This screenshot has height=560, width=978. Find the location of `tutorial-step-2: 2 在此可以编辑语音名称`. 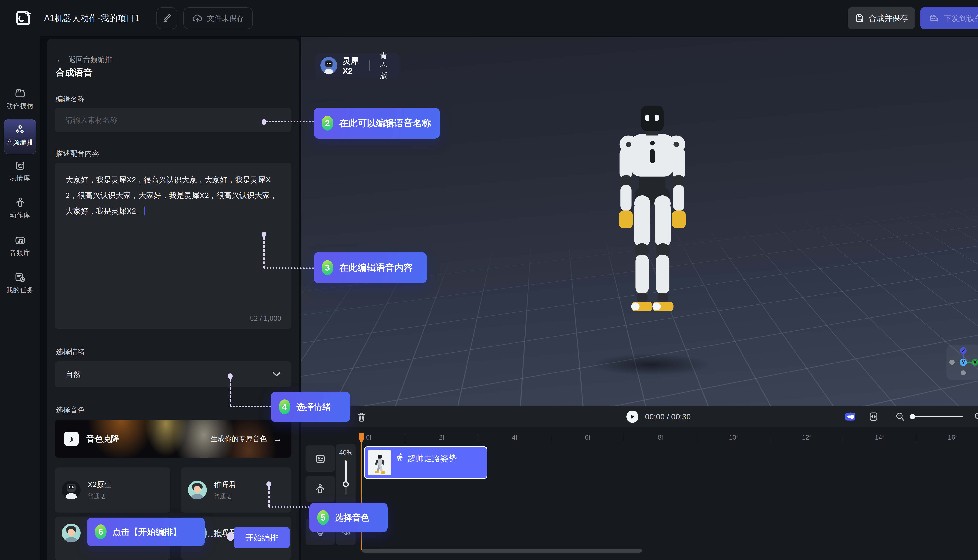

tutorial-step-2: 2 在此可以编辑语音名称 is located at coordinates (377, 123).